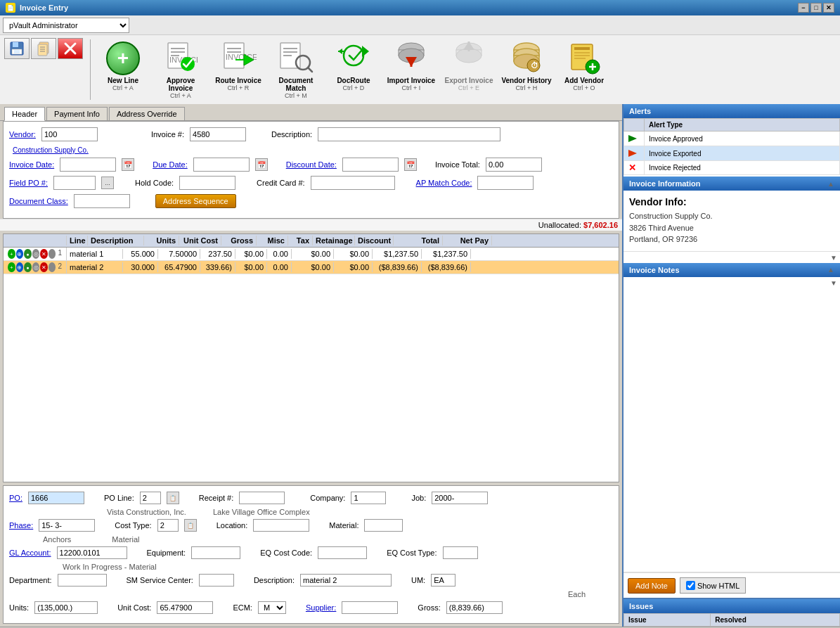  Describe the element at coordinates (190, 525) in the screenshot. I see `cost-type-btn: 📋` at that location.